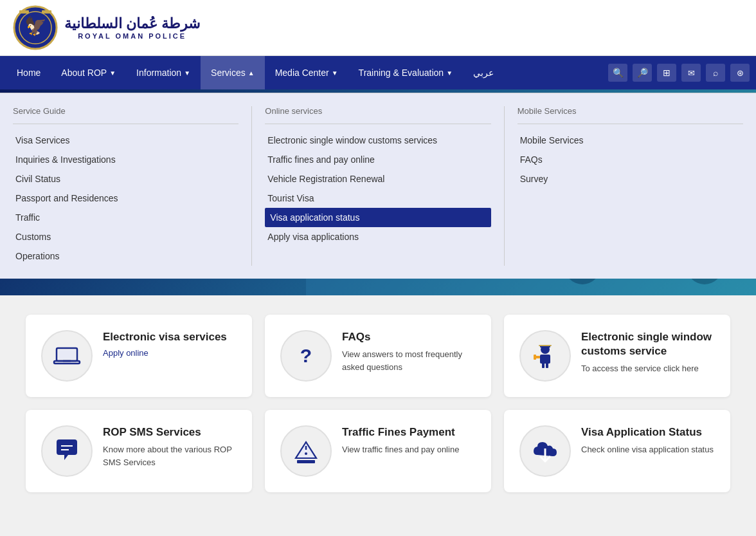 Image resolution: width=756 pixels, height=536 pixels. I want to click on electronic-visa-title: Electronic visa services, so click(170, 337).